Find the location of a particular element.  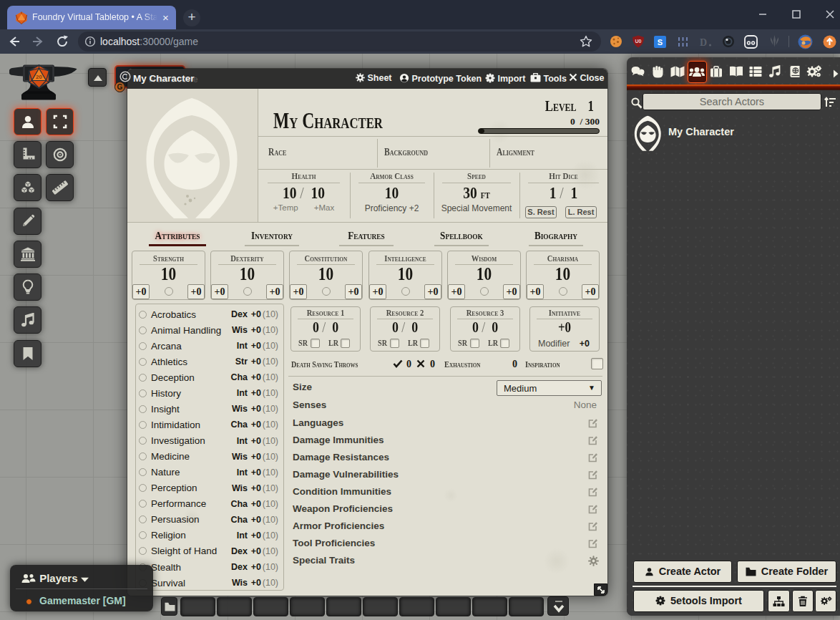

svg-text: U0 is located at coordinates (638, 42).